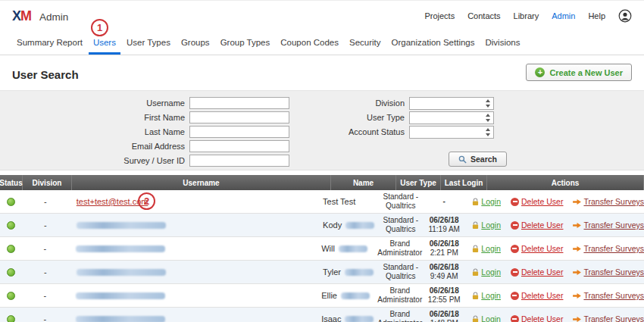 The width and height of the screenshot is (644, 322). Describe the element at coordinates (40, 17) in the screenshot. I see `qualtrics-xm-logo: X M Admin` at that location.